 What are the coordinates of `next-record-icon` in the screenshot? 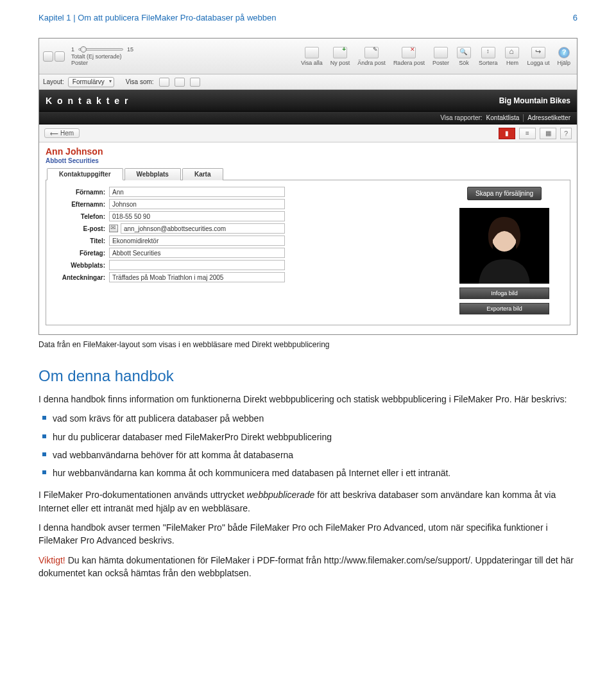 It's located at (60, 56).